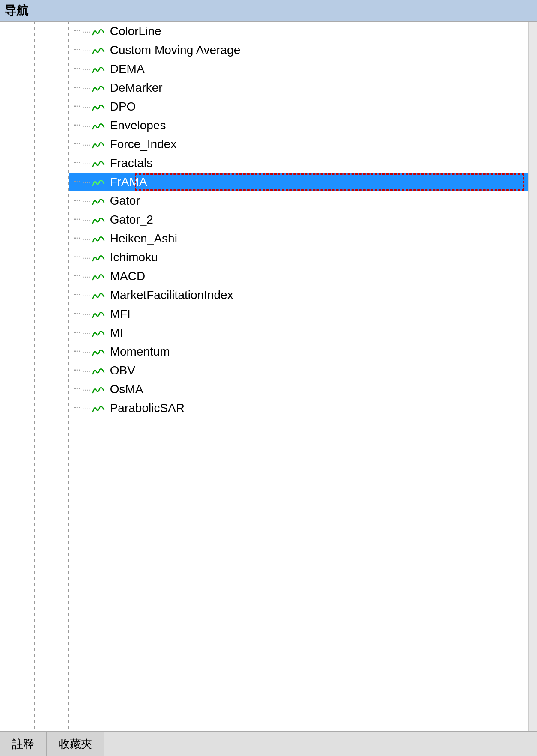 Image resolution: width=537 pixels, height=756 pixels. Describe the element at coordinates (134, 257) in the screenshot. I see `item-label: Ichimoku` at that location.